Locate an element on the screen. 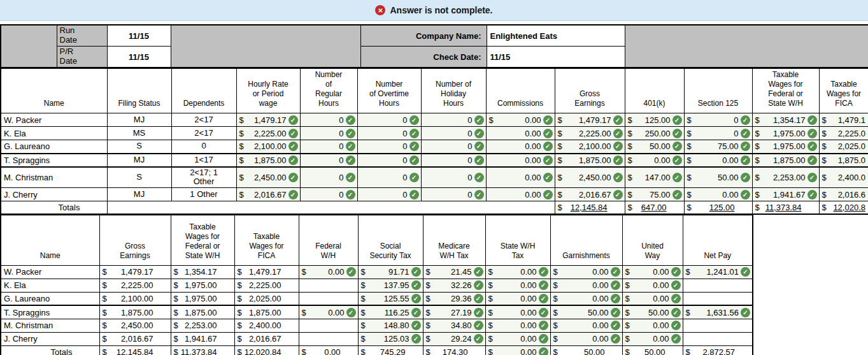 The width and height of the screenshot is (868, 355). gross-earnings-cell: $2,450.00✓ is located at coordinates (590, 177).